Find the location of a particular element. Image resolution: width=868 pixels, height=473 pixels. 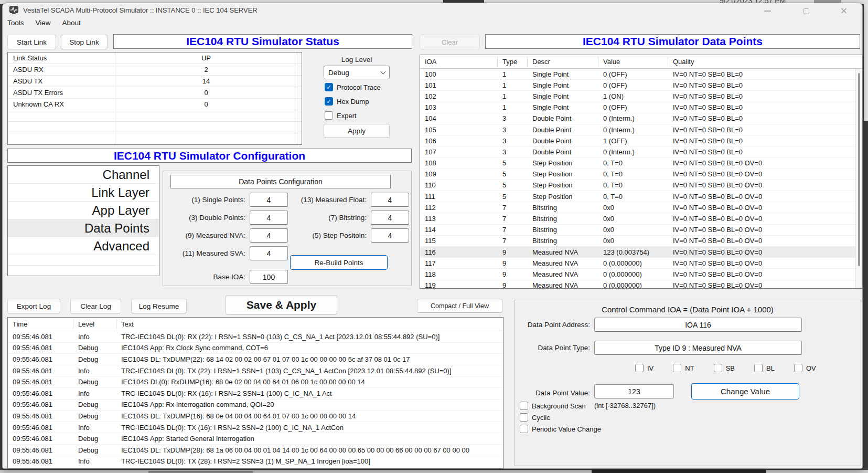

flag-checkbox-sb: SB is located at coordinates (724, 368).